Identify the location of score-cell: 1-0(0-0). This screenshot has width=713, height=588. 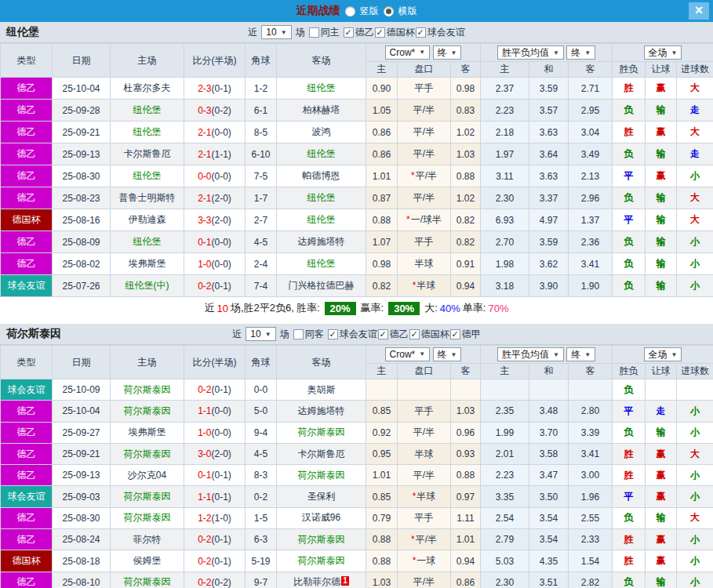
(215, 433).